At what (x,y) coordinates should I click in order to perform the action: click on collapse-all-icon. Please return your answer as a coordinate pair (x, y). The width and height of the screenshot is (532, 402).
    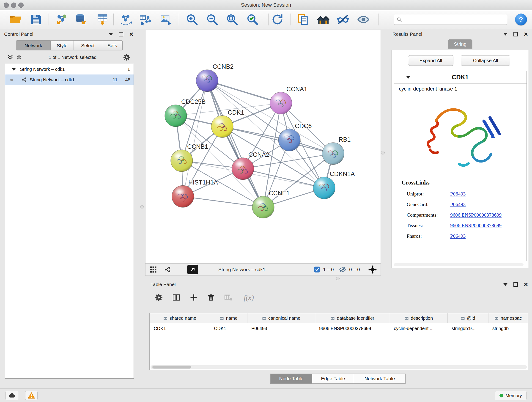
    Looking at the image, I should click on (10, 57).